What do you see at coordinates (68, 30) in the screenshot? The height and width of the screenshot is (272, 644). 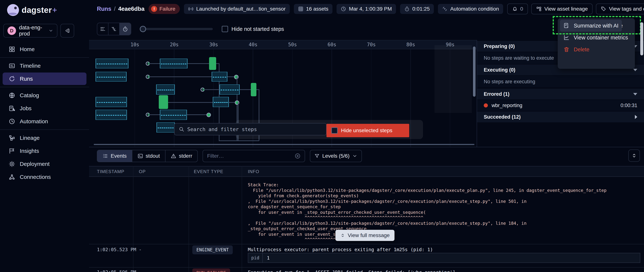 I see `collapse-sidebar-button` at bounding box center [68, 30].